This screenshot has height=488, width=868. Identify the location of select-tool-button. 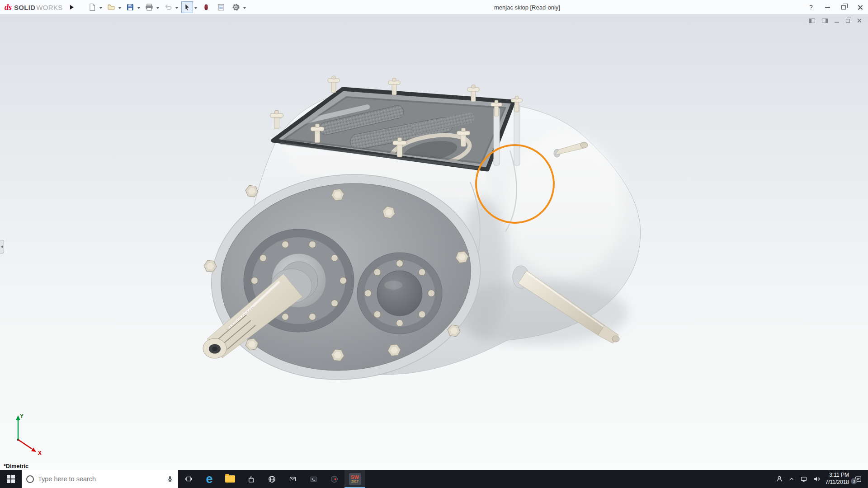
(187, 7).